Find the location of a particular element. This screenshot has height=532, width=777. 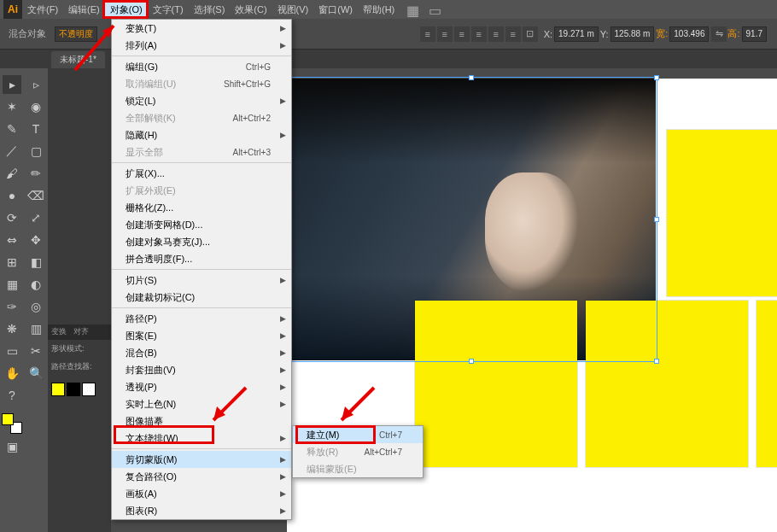

align-center-icon: ≡ is located at coordinates (445, 34).